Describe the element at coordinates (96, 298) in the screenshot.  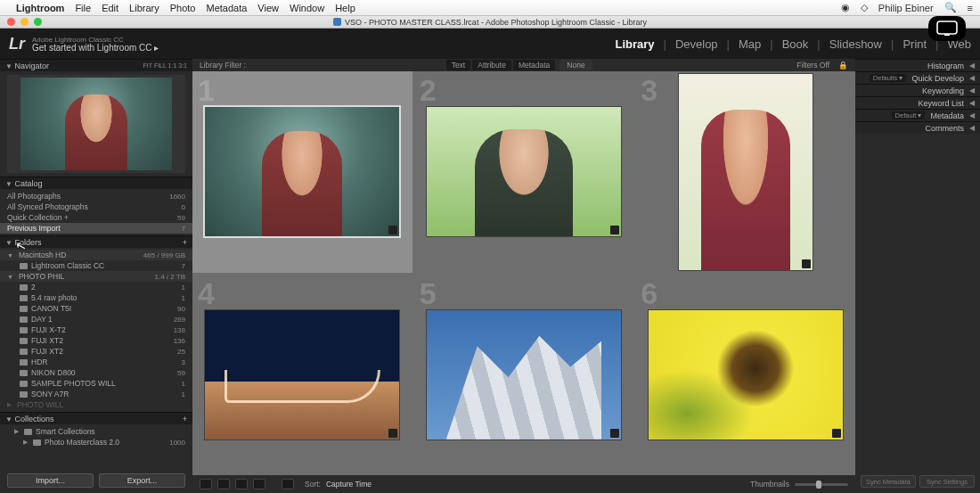
I see `folder-row: 5.4 raw photo1` at that location.